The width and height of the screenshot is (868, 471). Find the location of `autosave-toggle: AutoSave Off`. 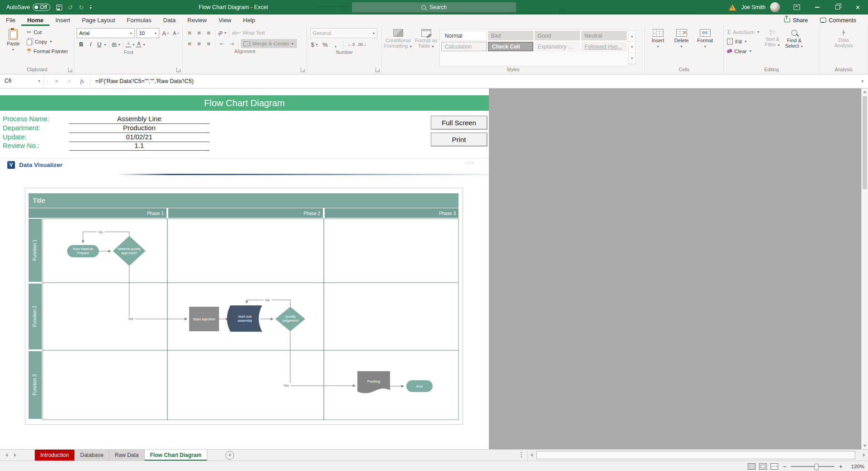

autosave-toggle: AutoSave Off is located at coordinates (28, 7).